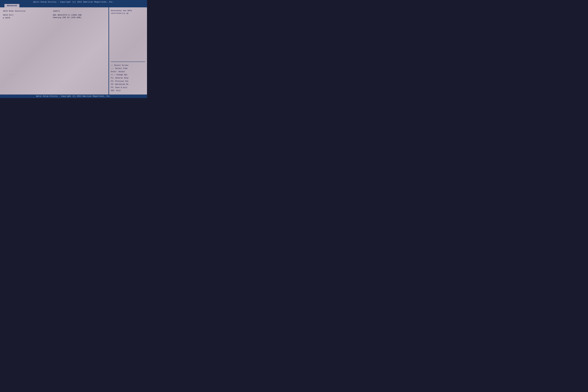 The height and width of the screenshot is (392, 588). I want to click on key-select-item: ↑↓: Select Item, so click(128, 68).